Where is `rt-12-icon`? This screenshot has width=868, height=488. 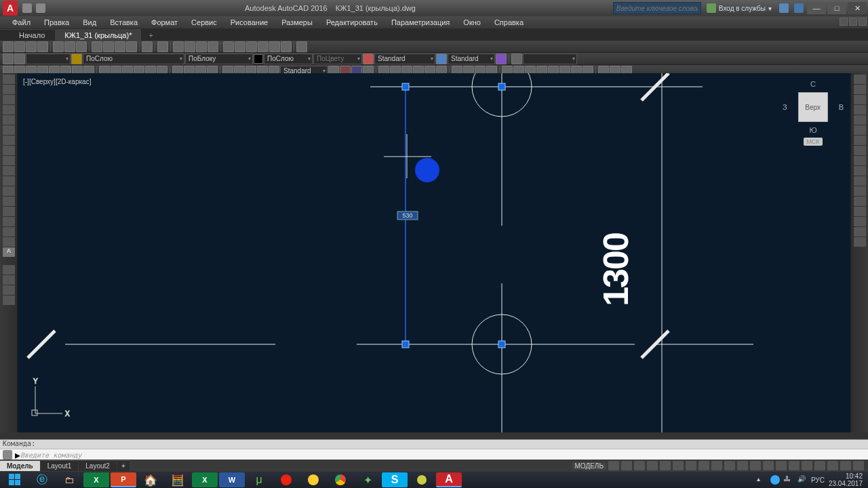
rt-12-icon is located at coordinates (860, 191).